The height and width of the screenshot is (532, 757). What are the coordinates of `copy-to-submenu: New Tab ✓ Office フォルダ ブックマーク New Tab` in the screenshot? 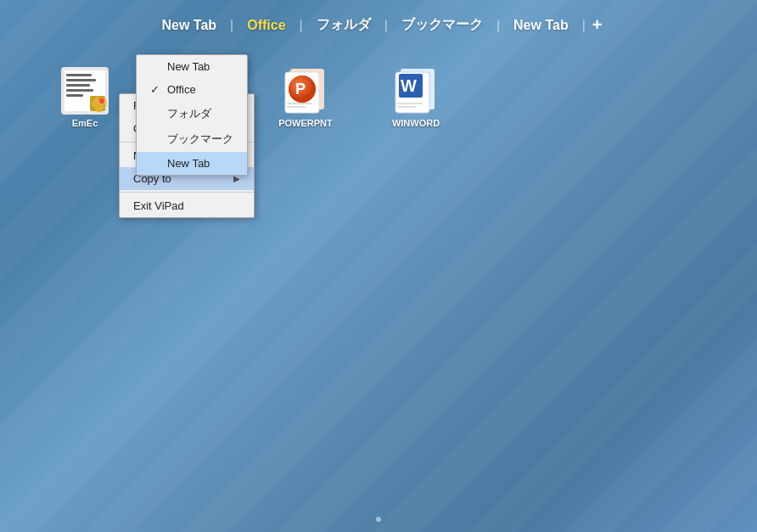 It's located at (192, 115).